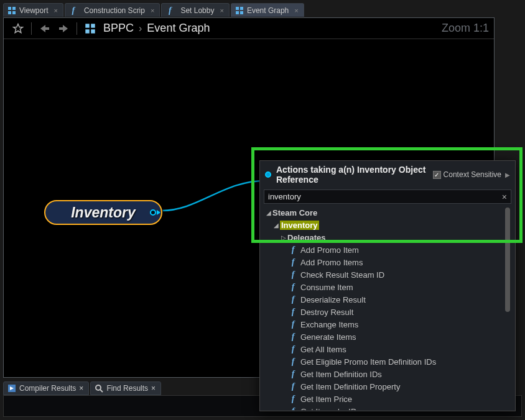 The height and width of the screenshot is (420, 525). What do you see at coordinates (327, 287) in the screenshot?
I see `action-label: Consume Item` at bounding box center [327, 287].